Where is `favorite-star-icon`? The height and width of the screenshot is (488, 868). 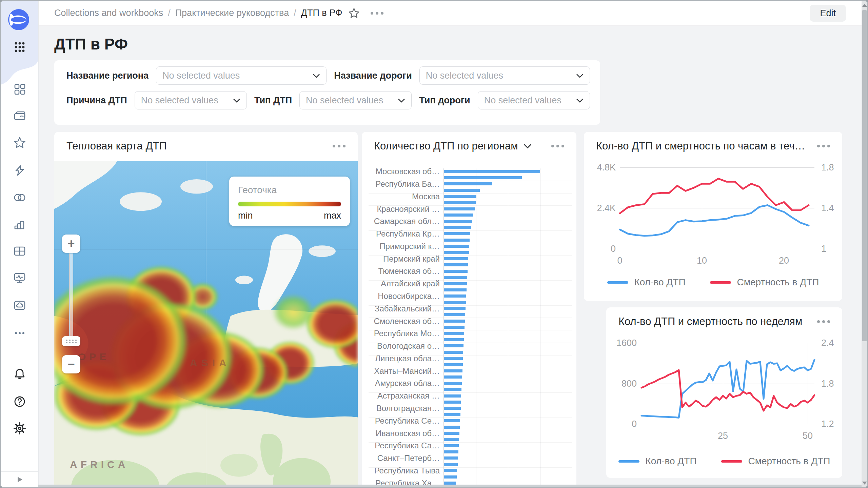 favorite-star-icon is located at coordinates (354, 13).